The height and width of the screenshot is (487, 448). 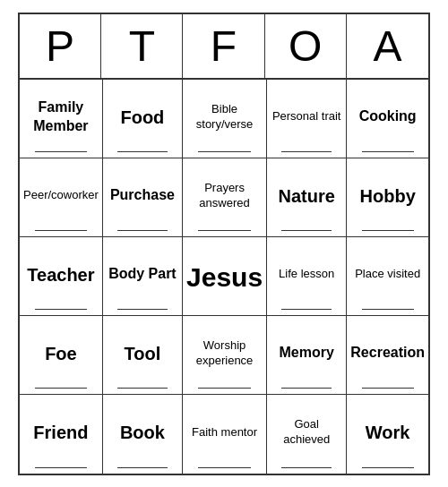 What do you see at coordinates (387, 275) in the screenshot?
I see `cell-label: Place visited` at bounding box center [387, 275].